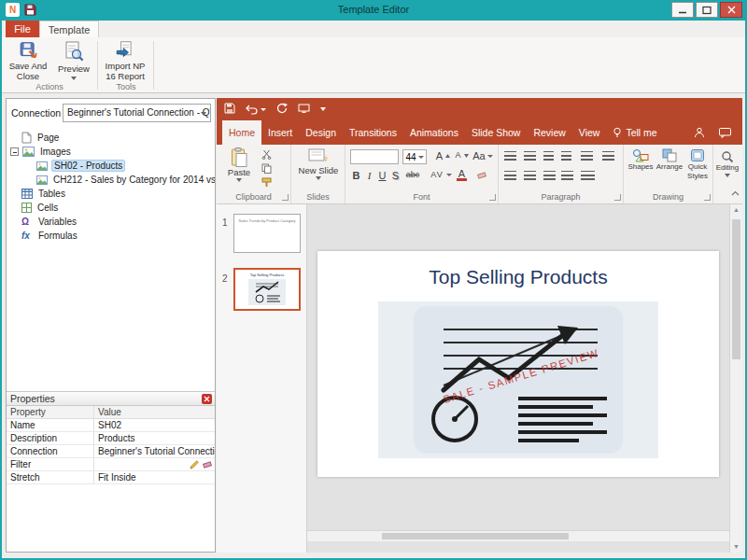  What do you see at coordinates (155, 465) in the screenshot?
I see `property-value` at bounding box center [155, 465].